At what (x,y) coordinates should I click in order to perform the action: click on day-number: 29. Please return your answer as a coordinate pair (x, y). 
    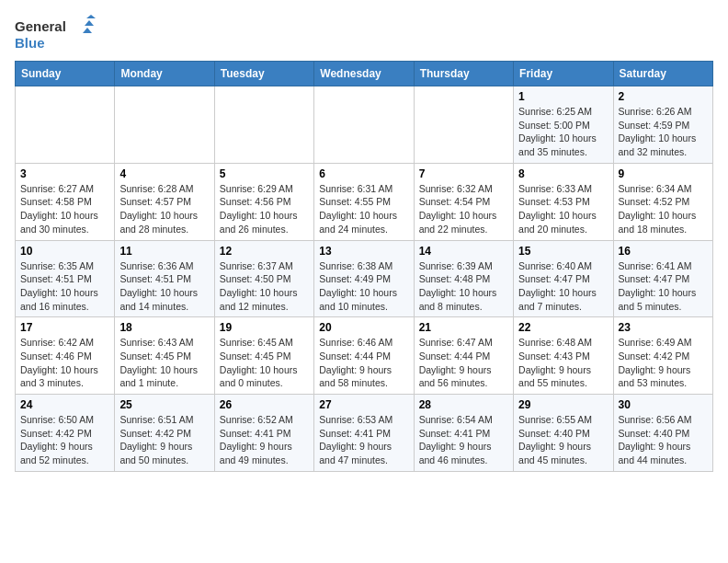
    Looking at the image, I should click on (563, 405).